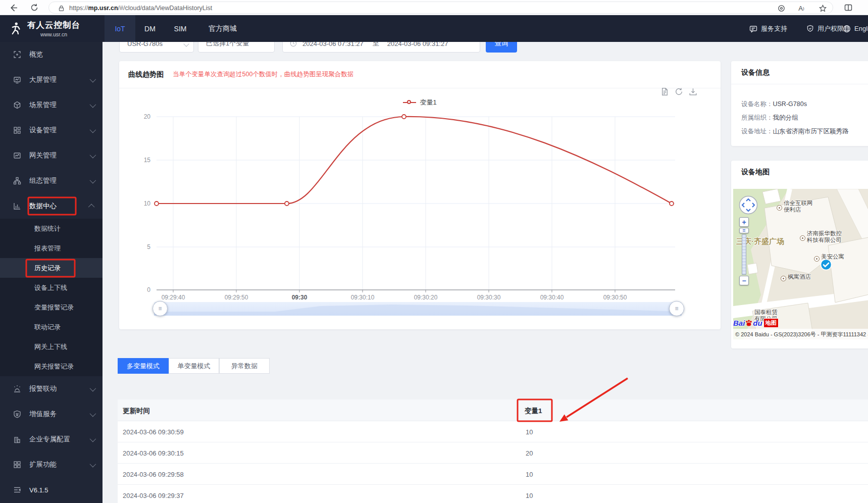  I want to click on app-subtitle: www.usr.cn, so click(54, 34).